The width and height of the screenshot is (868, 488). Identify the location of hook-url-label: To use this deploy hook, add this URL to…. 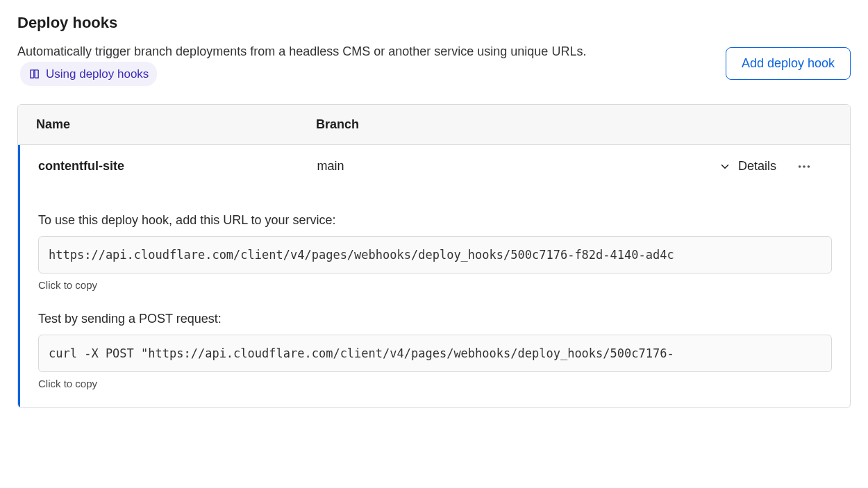
(435, 221).